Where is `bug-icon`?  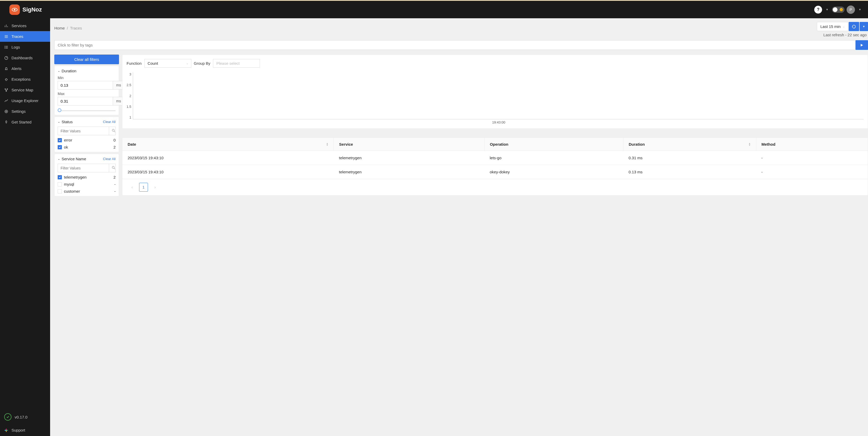 bug-icon is located at coordinates (6, 80).